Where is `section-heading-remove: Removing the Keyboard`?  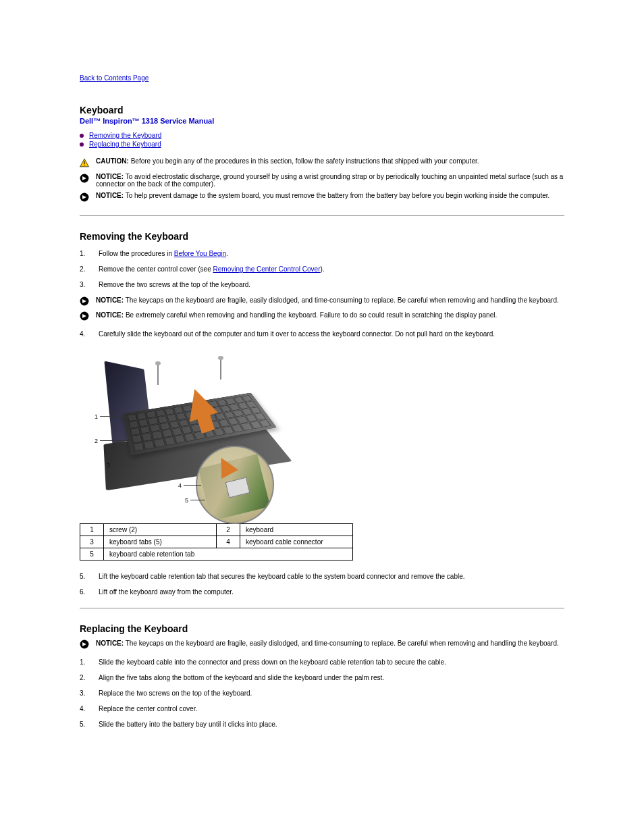
section-heading-remove: Removing the Keyboard is located at coordinates (322, 236).